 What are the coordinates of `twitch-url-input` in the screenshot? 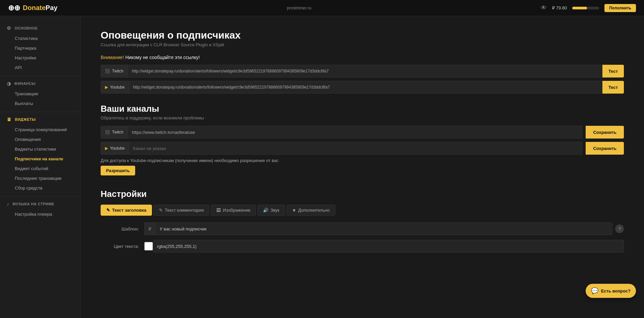 It's located at (365, 71).